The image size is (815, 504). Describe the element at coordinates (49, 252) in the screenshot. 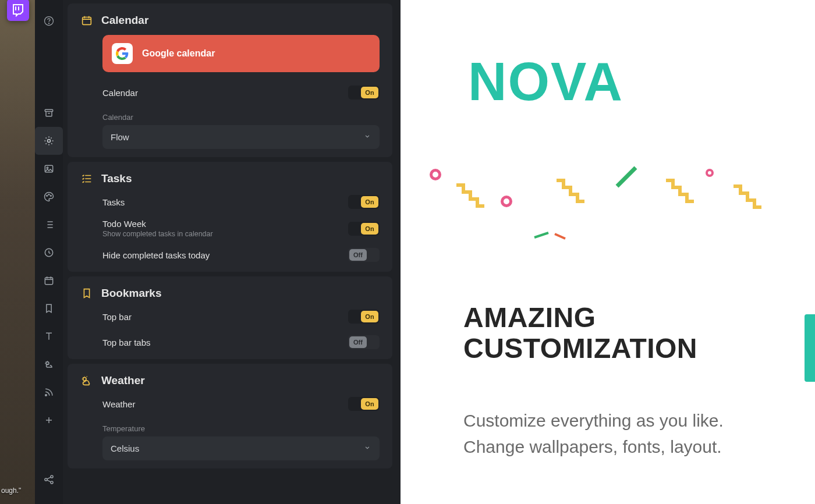

I see `sidebar-nav` at that location.